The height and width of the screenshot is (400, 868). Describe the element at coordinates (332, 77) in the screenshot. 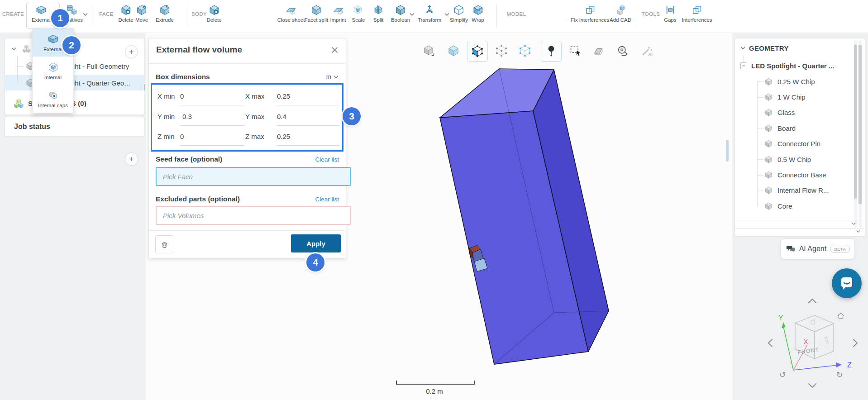

I see `unit-select: m` at that location.